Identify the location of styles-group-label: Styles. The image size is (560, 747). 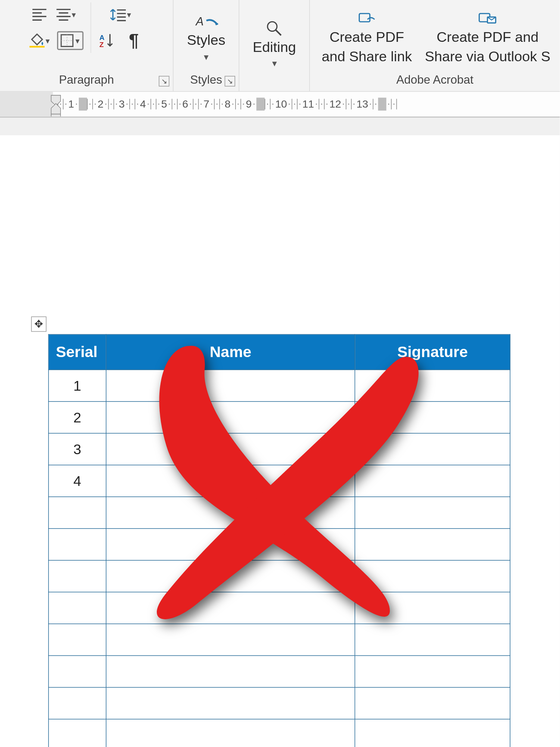
(206, 80).